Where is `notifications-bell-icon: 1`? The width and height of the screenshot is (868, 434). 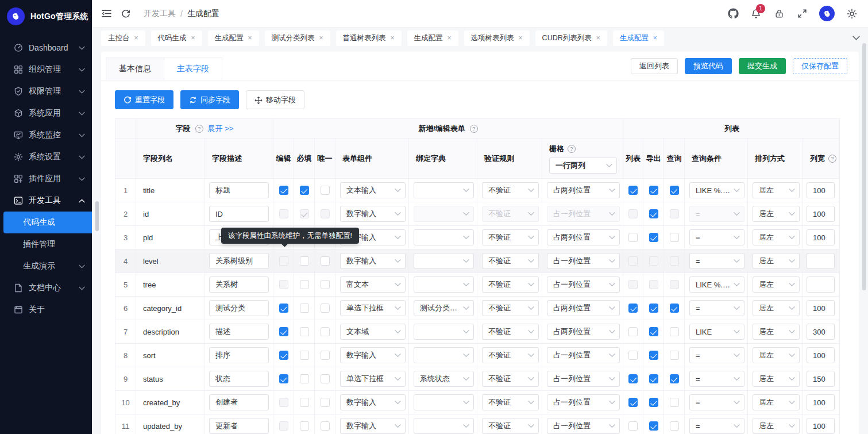 notifications-bell-icon: 1 is located at coordinates (756, 14).